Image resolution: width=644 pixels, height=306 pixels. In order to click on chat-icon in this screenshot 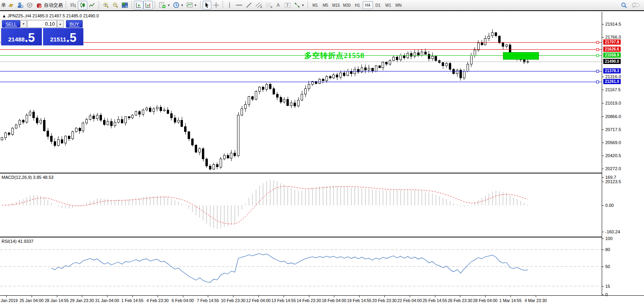, I will do `click(636, 5)`.